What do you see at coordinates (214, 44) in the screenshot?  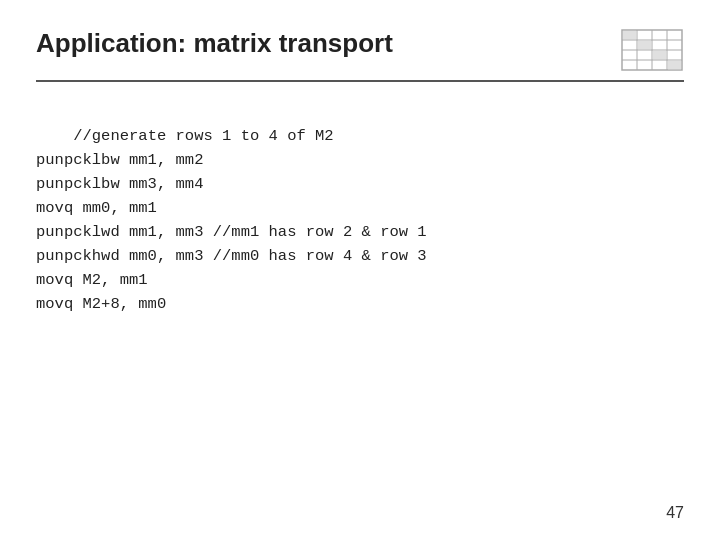 I see `slide-title: Application: matrix transport` at bounding box center [214, 44].